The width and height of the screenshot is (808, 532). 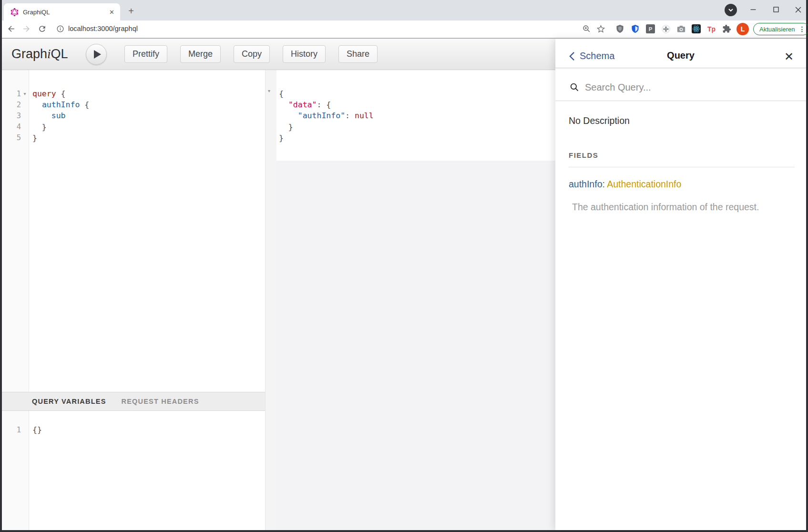 I want to click on react-devtools-icon, so click(x=696, y=29).